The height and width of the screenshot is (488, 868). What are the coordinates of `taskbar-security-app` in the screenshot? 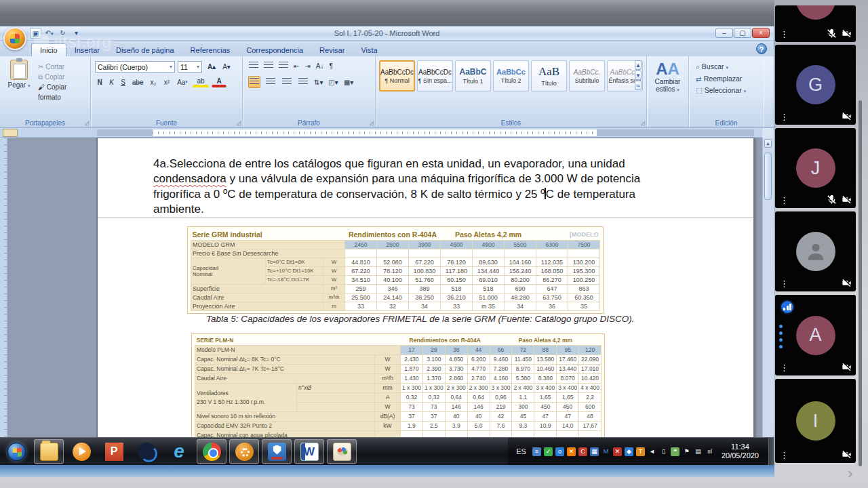 It's located at (277, 451).